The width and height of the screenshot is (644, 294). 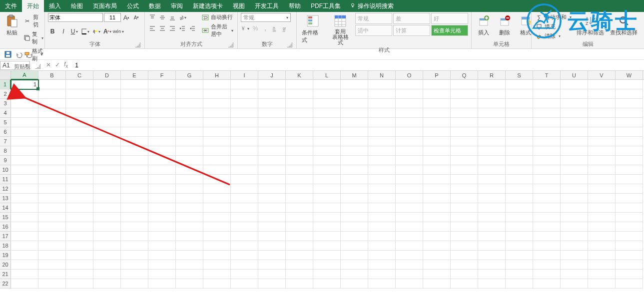 I want to click on cell-Q15, so click(x=465, y=218).